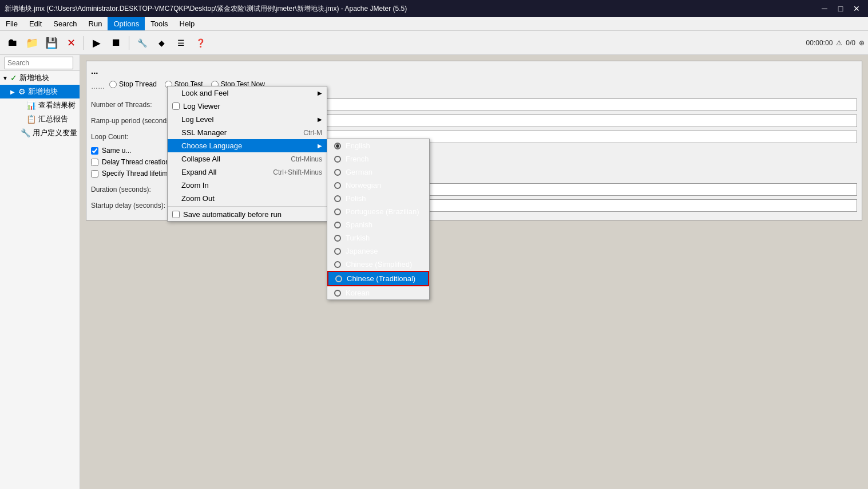 The image size is (868, 489). Describe the element at coordinates (378, 238) in the screenshot. I see `lang-turkish: Turkish` at that location.